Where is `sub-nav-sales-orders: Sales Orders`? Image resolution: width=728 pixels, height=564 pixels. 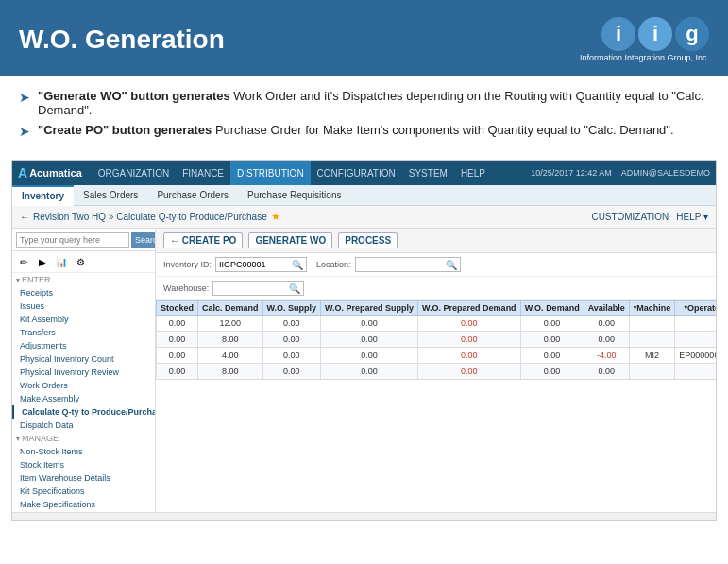 sub-nav-sales-orders: Sales Orders is located at coordinates (110, 196).